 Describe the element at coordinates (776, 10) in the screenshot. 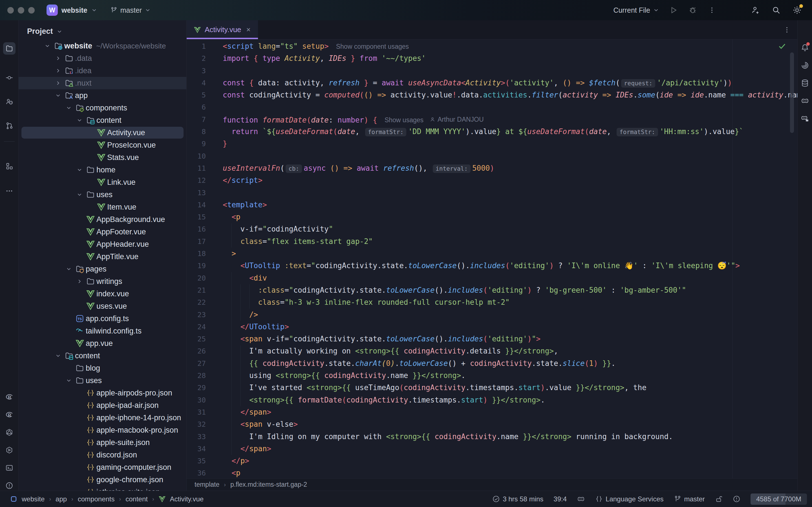

I see `search-everywhere-button` at that location.